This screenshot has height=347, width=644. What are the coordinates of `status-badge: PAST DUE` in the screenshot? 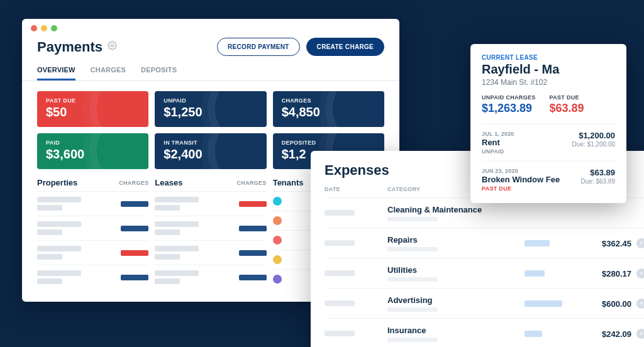 It's located at (521, 189).